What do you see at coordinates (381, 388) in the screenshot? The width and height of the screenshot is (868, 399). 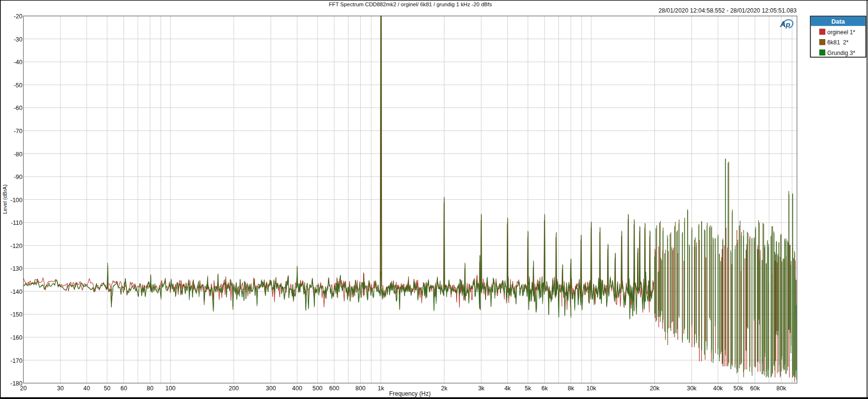 I see `svg-text: 1k` at bounding box center [381, 388].